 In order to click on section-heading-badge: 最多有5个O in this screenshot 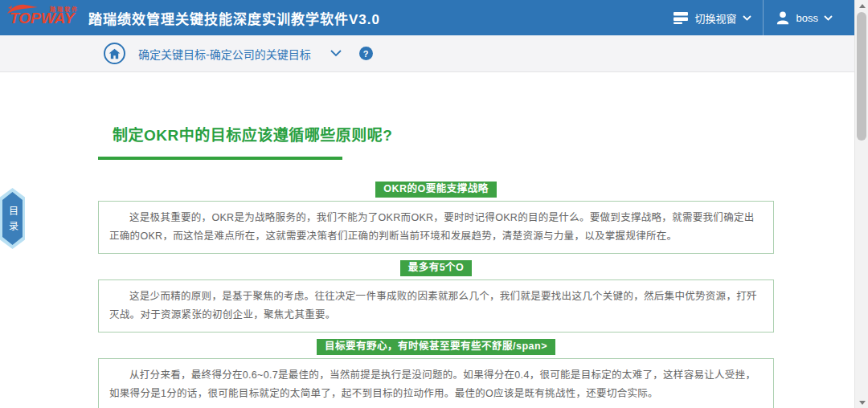, I will do `click(436, 268)`.